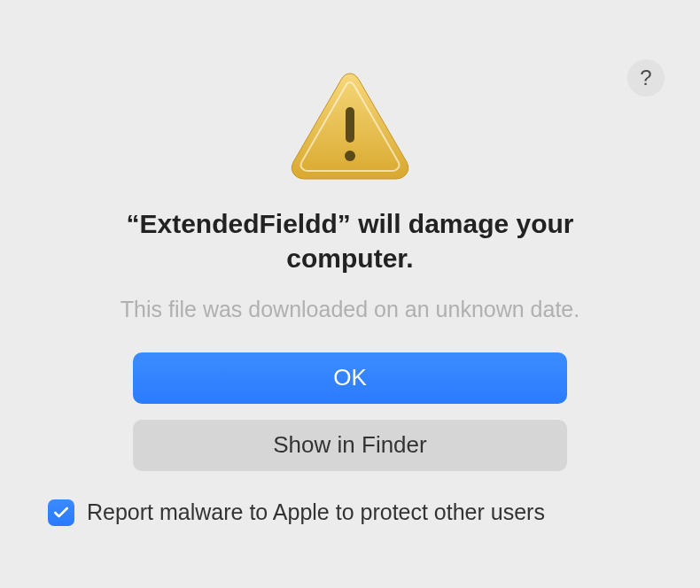 This screenshot has height=588, width=700. What do you see at coordinates (350, 445) in the screenshot?
I see `show-in-finder-button: Show in Finder` at bounding box center [350, 445].